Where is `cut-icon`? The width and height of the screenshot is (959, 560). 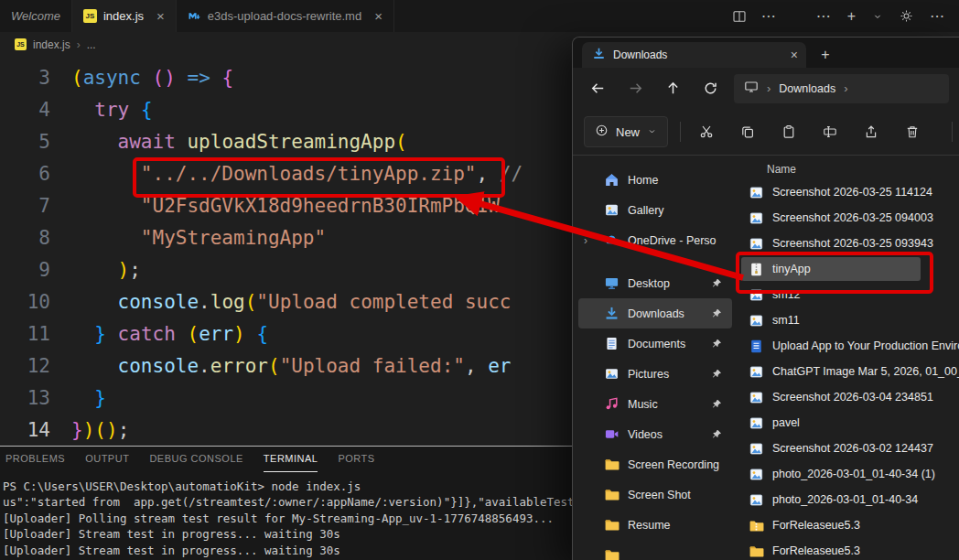
cut-icon is located at coordinates (706, 132).